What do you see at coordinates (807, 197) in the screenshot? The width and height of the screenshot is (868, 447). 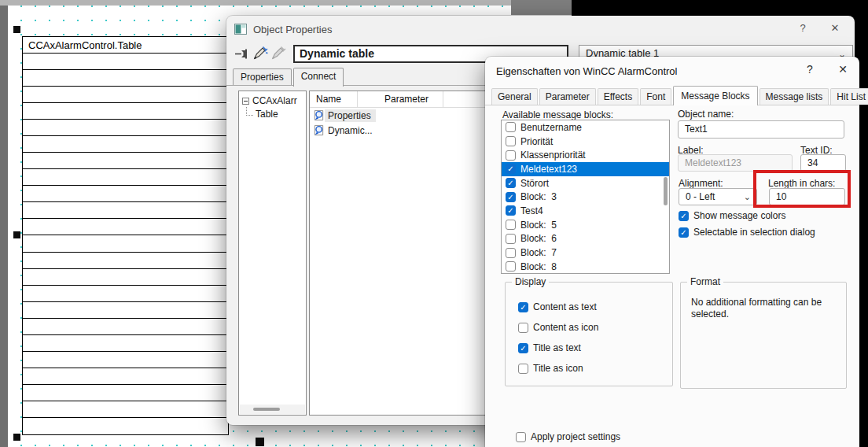 I see `length-in-chars-field: 10` at bounding box center [807, 197].